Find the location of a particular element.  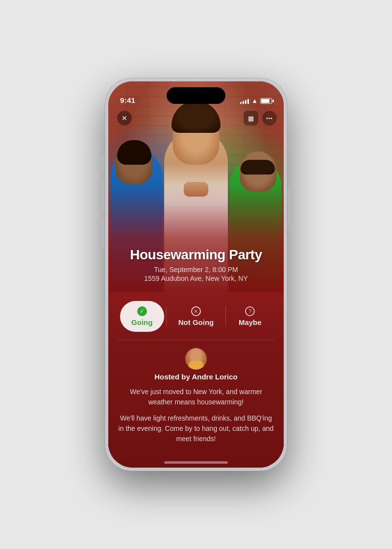

maybe-button: ? Maybe is located at coordinates (250, 317).